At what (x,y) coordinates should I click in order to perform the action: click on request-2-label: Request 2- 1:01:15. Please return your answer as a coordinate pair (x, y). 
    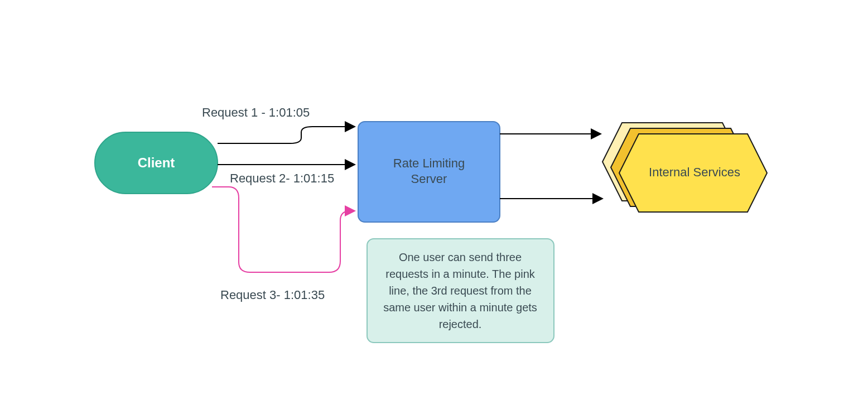
    Looking at the image, I should click on (282, 179).